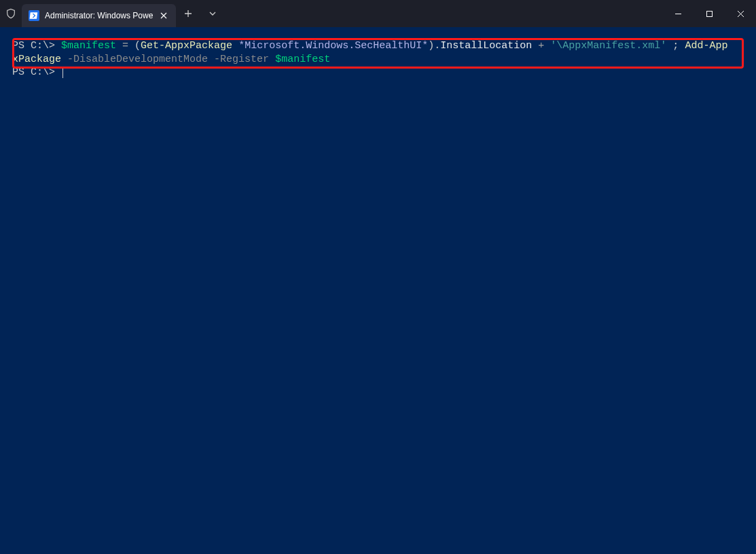 The image size is (756, 554). Describe the element at coordinates (99, 16) in the screenshot. I see `tab-title: Administrator: Windows Powe` at that location.